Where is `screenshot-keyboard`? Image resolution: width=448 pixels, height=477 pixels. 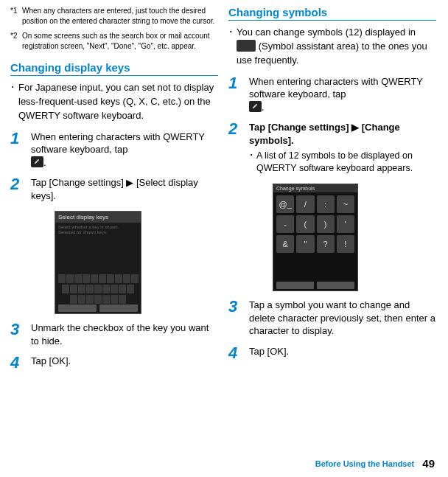 screenshot-keyboard is located at coordinates (98, 288).